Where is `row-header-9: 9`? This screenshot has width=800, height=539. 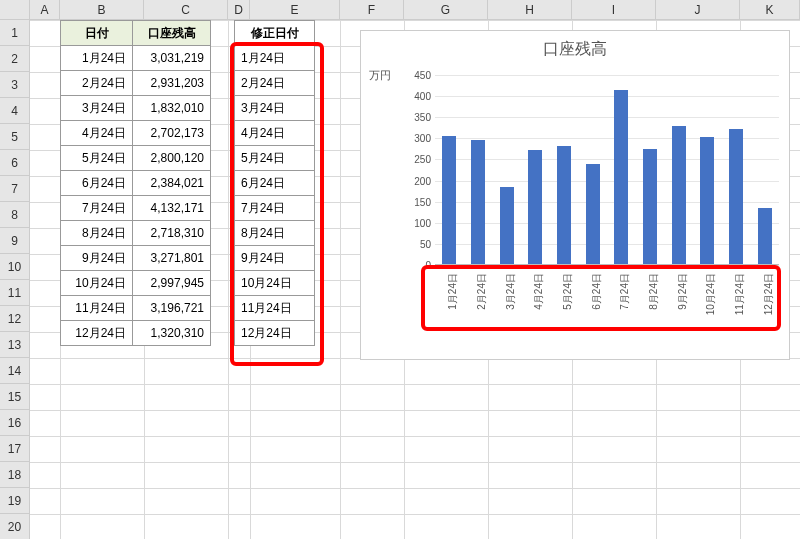
row-header-9: 9 is located at coordinates (15, 241).